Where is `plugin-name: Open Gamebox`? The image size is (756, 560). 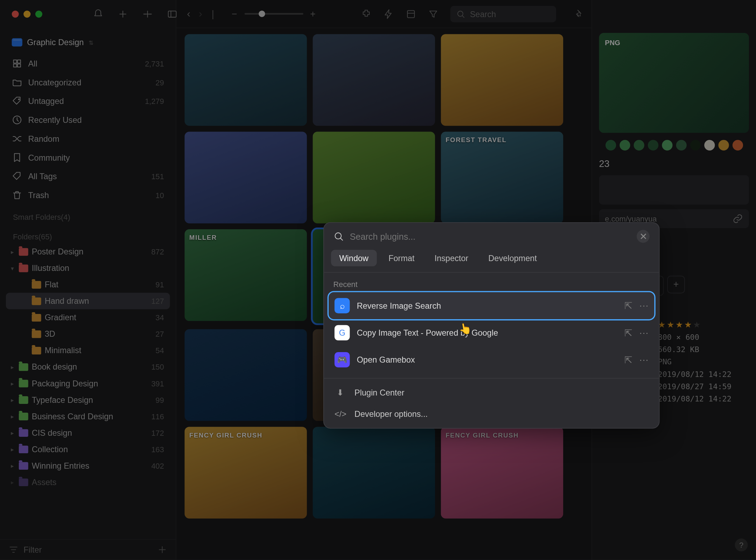 plugin-name: Open Gamebox is located at coordinates (386, 360).